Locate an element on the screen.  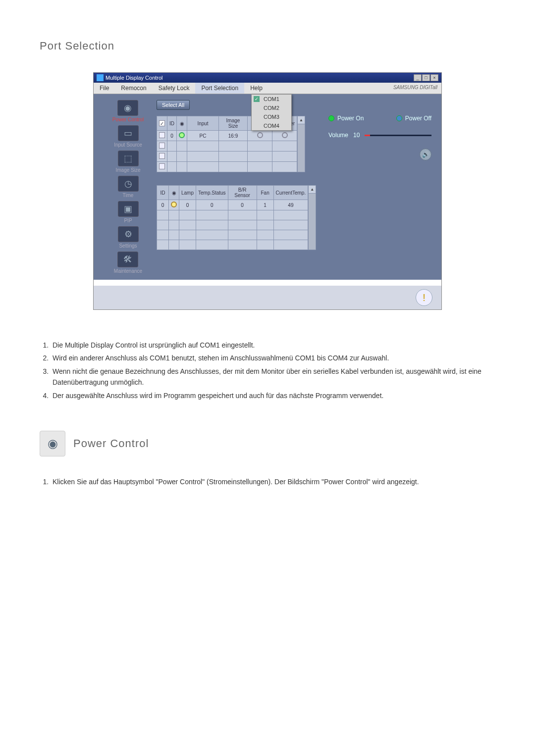
size-icon: ⬚ is located at coordinates (128, 158).